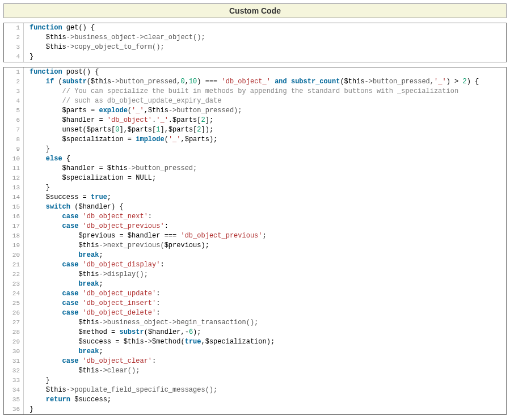 This screenshot has width=510, height=420. What do you see at coordinates (116, 217) in the screenshot?
I see `code-token: 'db_object_next'` at bounding box center [116, 217].